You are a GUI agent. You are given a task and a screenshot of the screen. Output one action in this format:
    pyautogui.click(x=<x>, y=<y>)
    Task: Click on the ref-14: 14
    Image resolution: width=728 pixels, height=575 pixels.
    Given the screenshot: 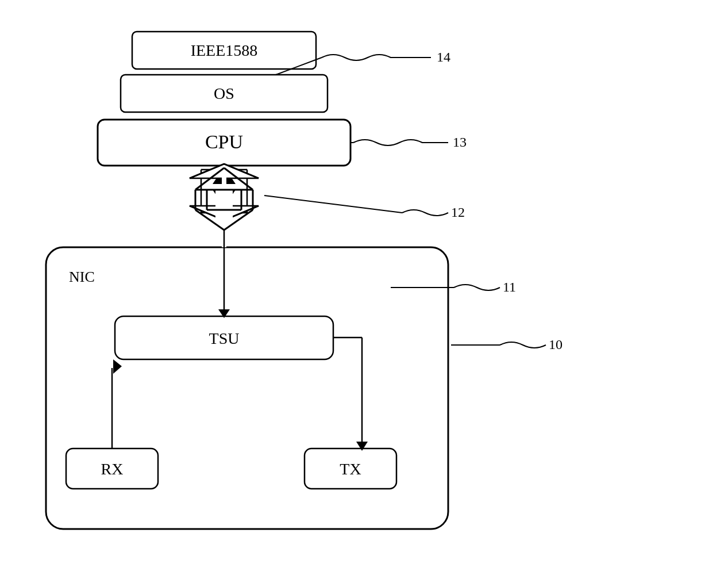 What is the action you would take?
    pyautogui.click(x=444, y=57)
    